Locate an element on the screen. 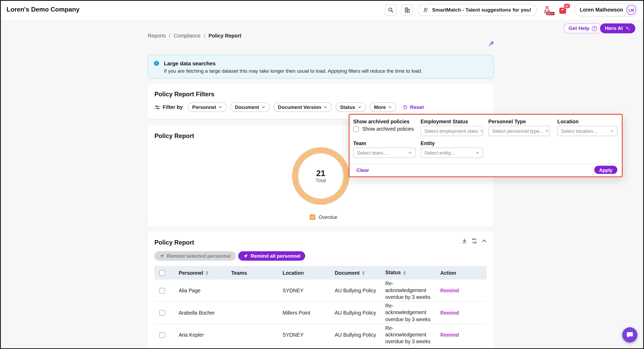 Image resolution: width=644 pixels, height=349 pixels. legend-overdue-checkbox is located at coordinates (312, 217).